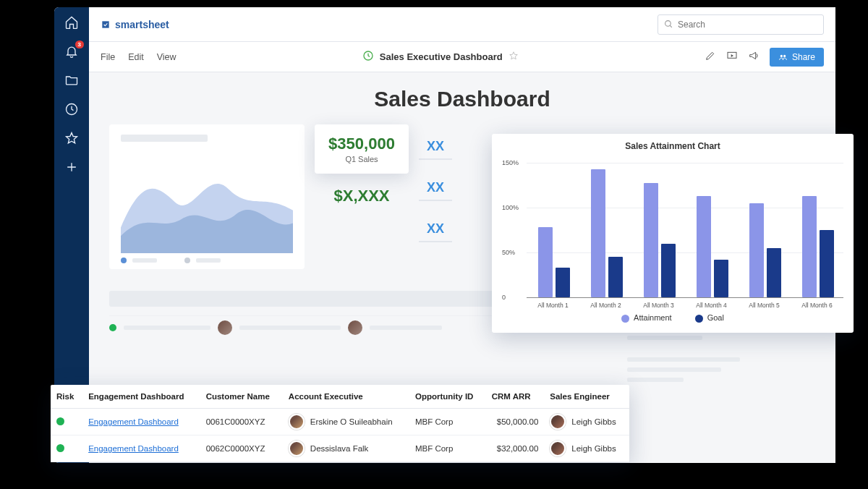  What do you see at coordinates (340, 448) in the screenshot?
I see `table-row: Engagement Dashboard0062C0000XYZDessisla…` at bounding box center [340, 448].